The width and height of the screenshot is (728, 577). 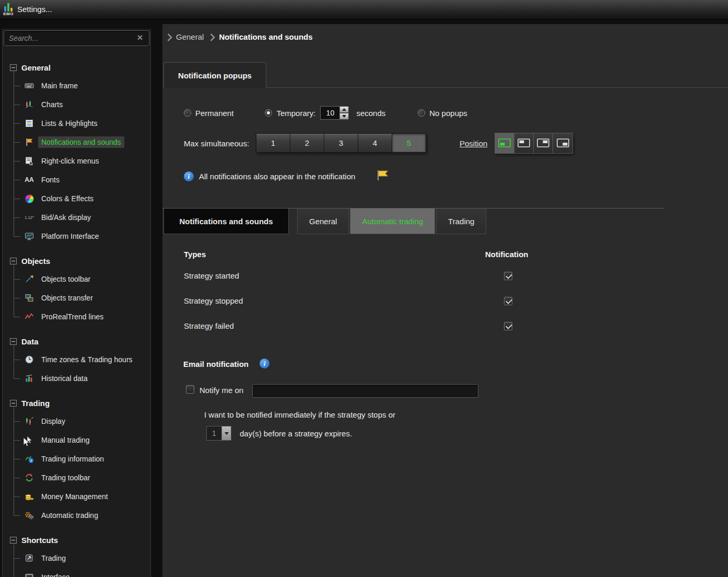 What do you see at coordinates (461, 222) in the screenshot?
I see `tab-trading: Trading` at bounding box center [461, 222].